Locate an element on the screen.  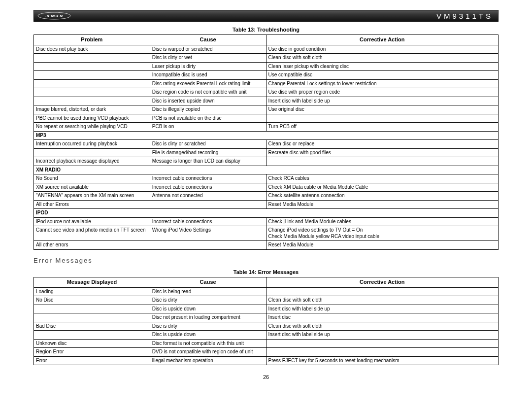
page-number: 26 is located at coordinates (266, 377).